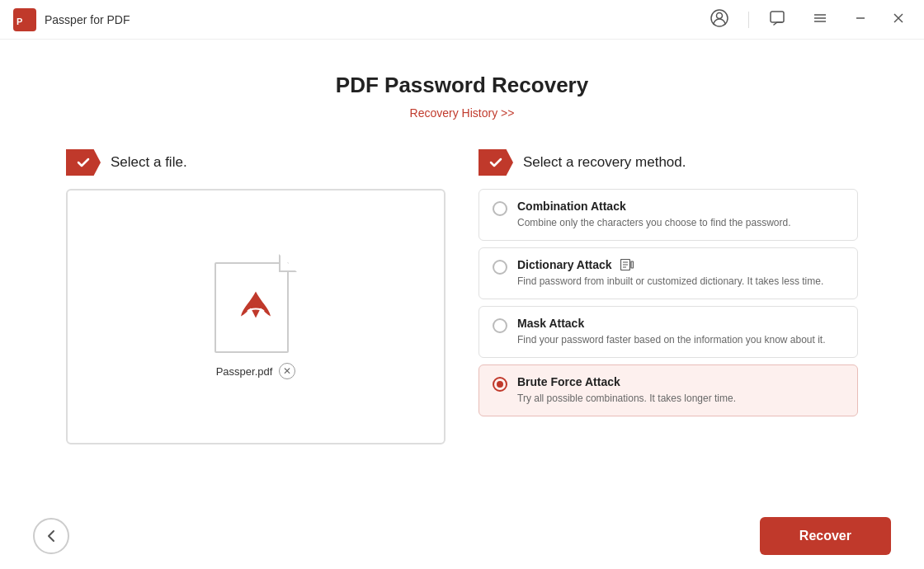  What do you see at coordinates (668, 391) in the screenshot?
I see `method-item-brute: Brute Force Attack Try all possible comb…` at bounding box center [668, 391].